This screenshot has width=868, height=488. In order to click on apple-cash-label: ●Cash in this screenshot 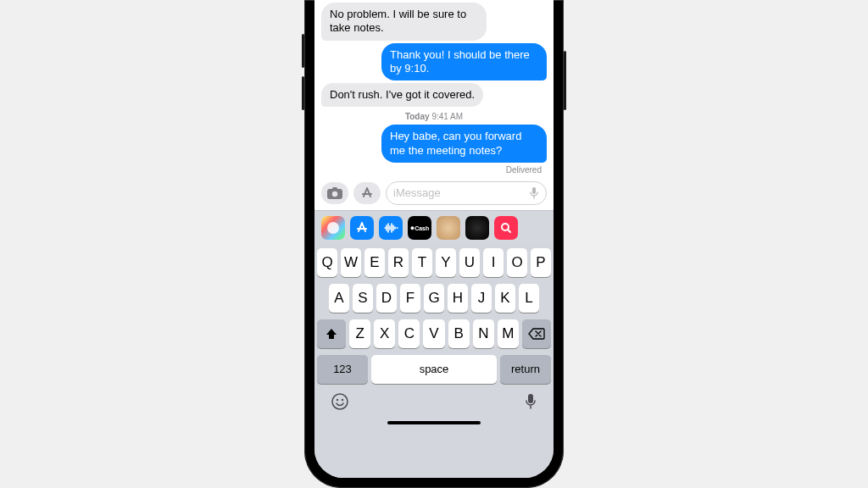, I will do `click(420, 228)`.